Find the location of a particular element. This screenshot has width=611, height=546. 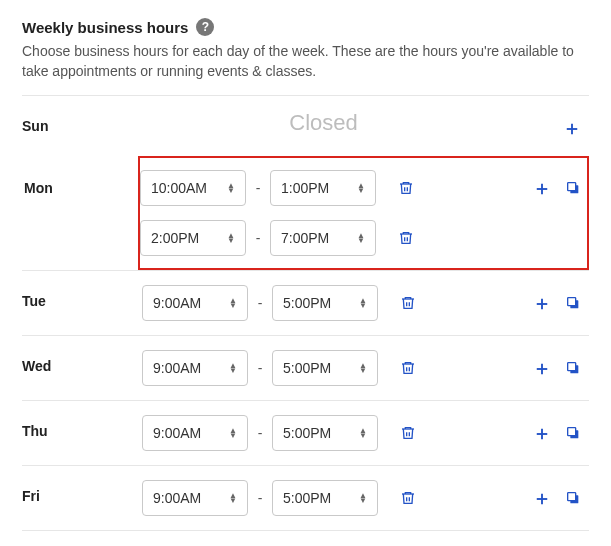

day-row: Tue9:00AM▲▼-5:00PM▲▼ is located at coordinates (306, 302).